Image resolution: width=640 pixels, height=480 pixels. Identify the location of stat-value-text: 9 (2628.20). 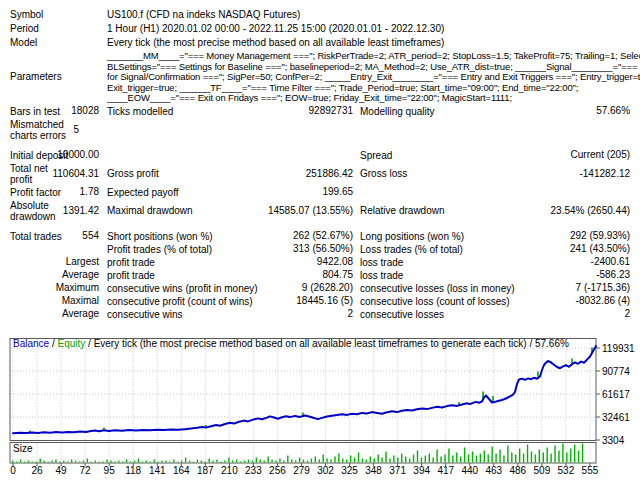
(328, 288).